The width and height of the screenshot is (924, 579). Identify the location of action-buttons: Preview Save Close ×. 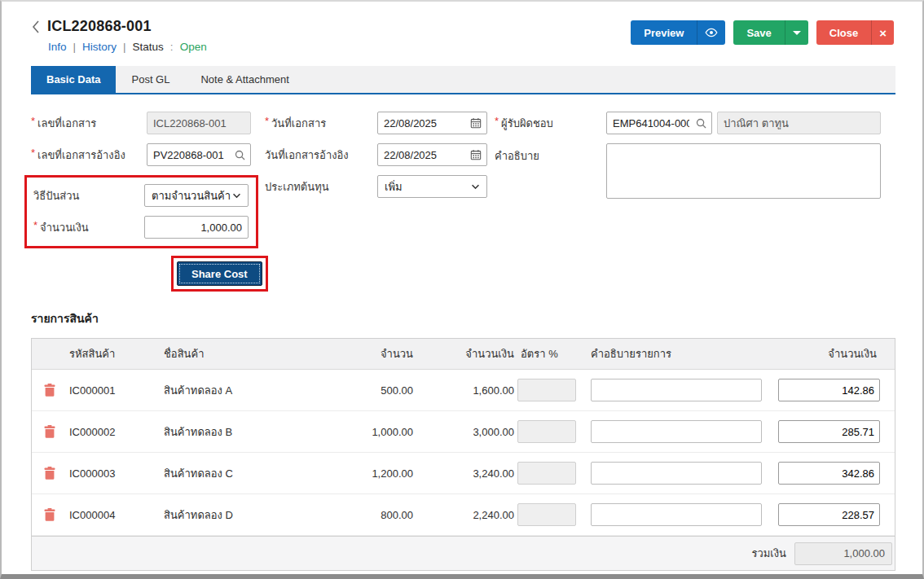
(763, 33).